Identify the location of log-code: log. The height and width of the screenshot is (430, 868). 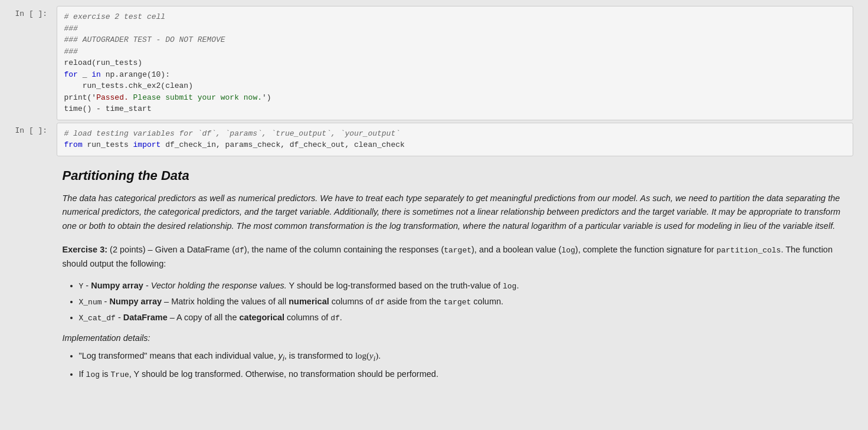
(568, 250).